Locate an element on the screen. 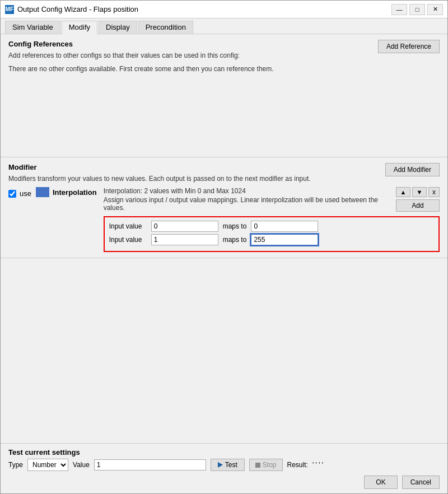 The width and height of the screenshot is (448, 494). interp-action-buttons: ▲ ▼ x Add is located at coordinates (418, 199).